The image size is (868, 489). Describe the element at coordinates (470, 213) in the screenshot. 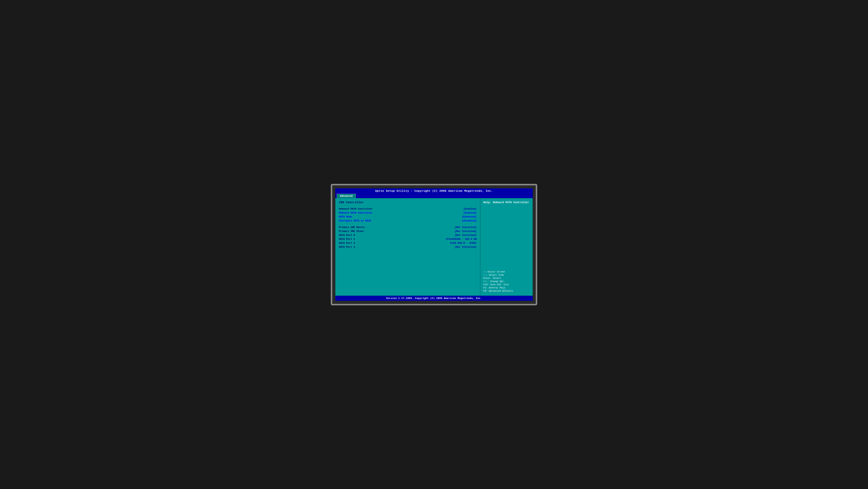

I see `sata-ctrl-value: [Enabled]` at that location.